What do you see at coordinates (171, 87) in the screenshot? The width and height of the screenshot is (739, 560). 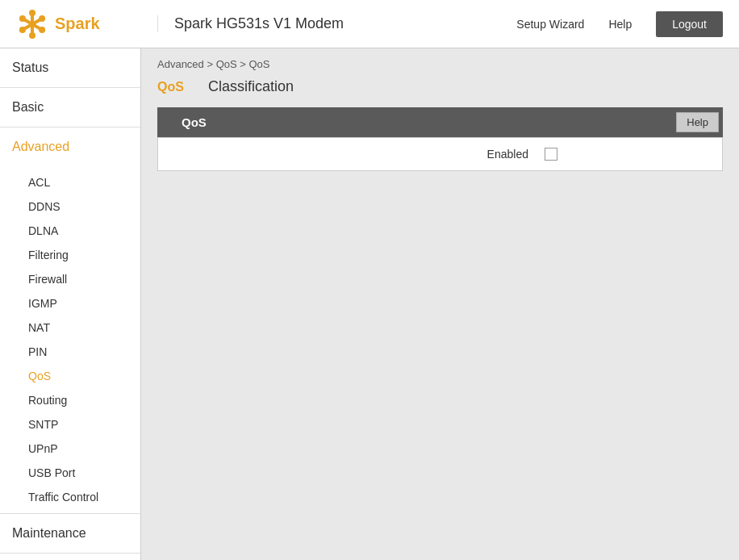 I see `page-section-title: QoS` at bounding box center [171, 87].